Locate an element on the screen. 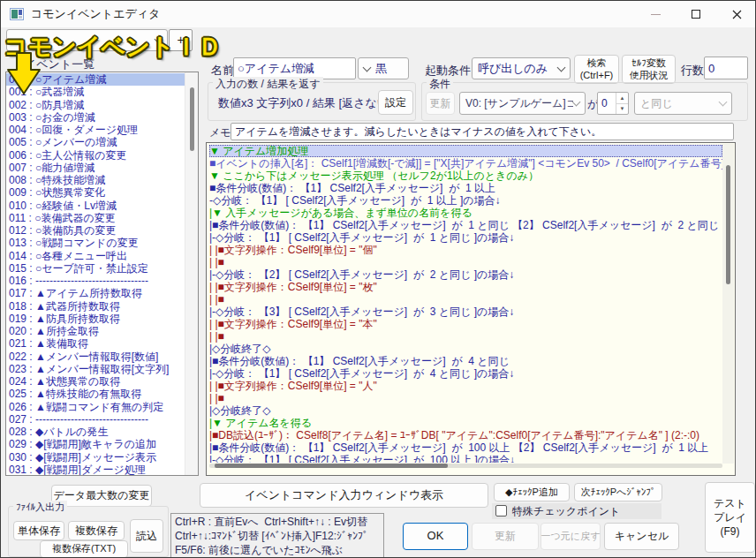 The height and width of the screenshot is (558, 756). load-button: 読込 is located at coordinates (147, 536).